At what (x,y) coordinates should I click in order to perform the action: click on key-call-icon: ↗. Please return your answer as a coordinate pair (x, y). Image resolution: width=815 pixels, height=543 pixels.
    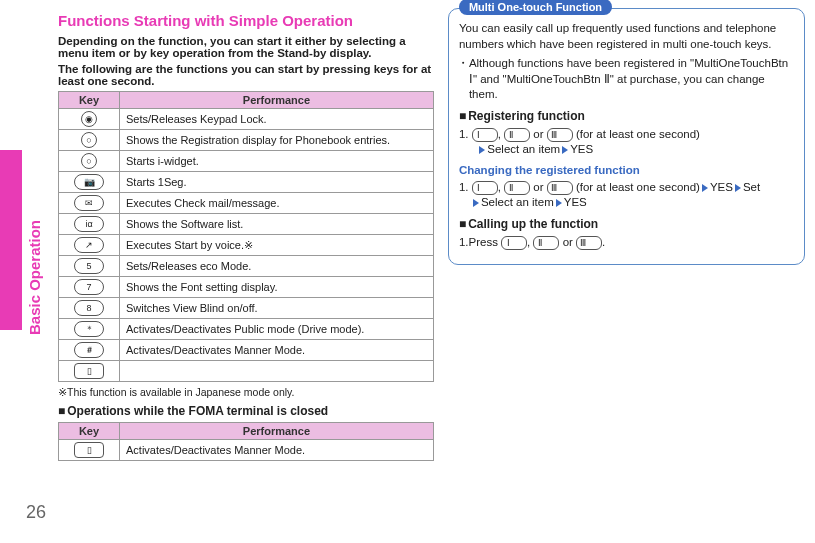
    Looking at the image, I should click on (89, 245).